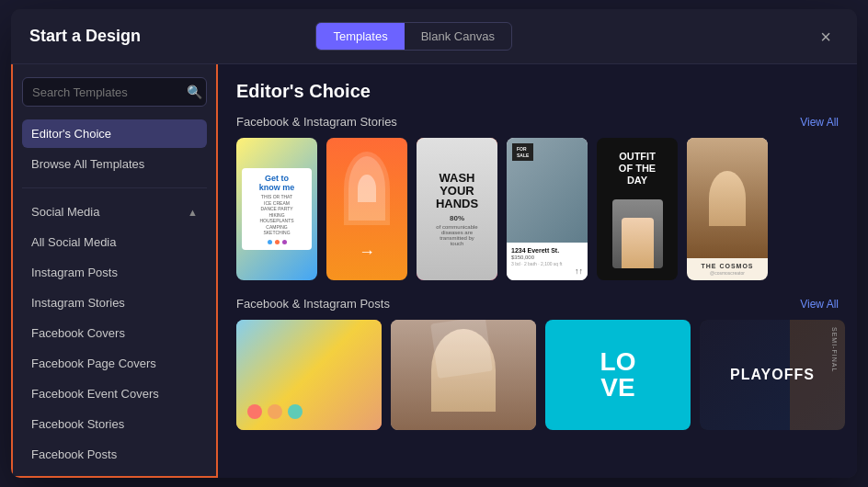 This screenshot has width=868, height=487. I want to click on circle-red, so click(255, 412).